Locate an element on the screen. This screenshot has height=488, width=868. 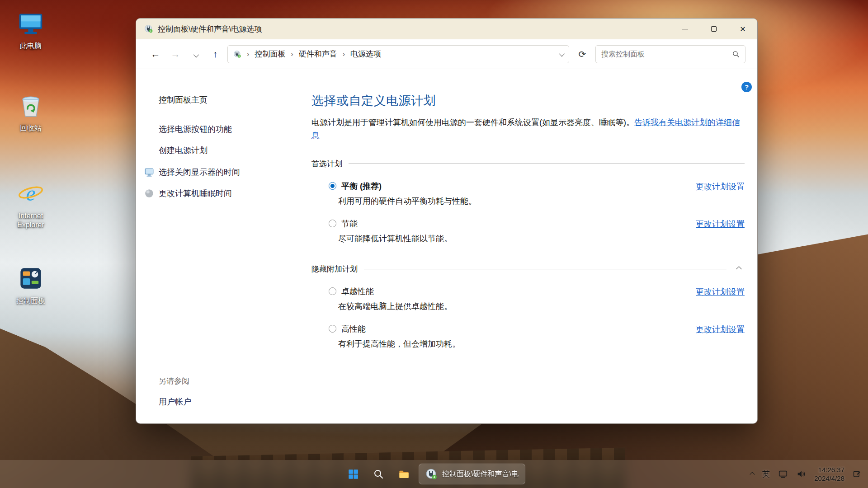
search-input is located at coordinates (665, 54).